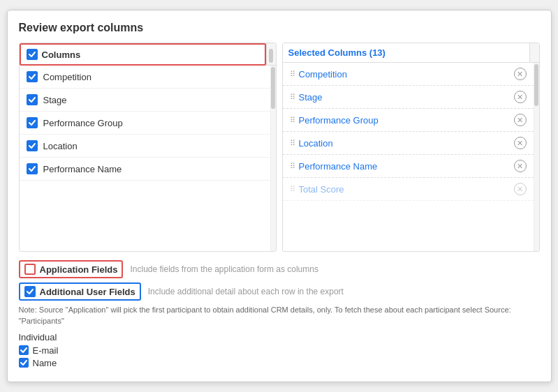  What do you see at coordinates (279, 350) in the screenshot?
I see `individual-item: E-mail` at bounding box center [279, 350].